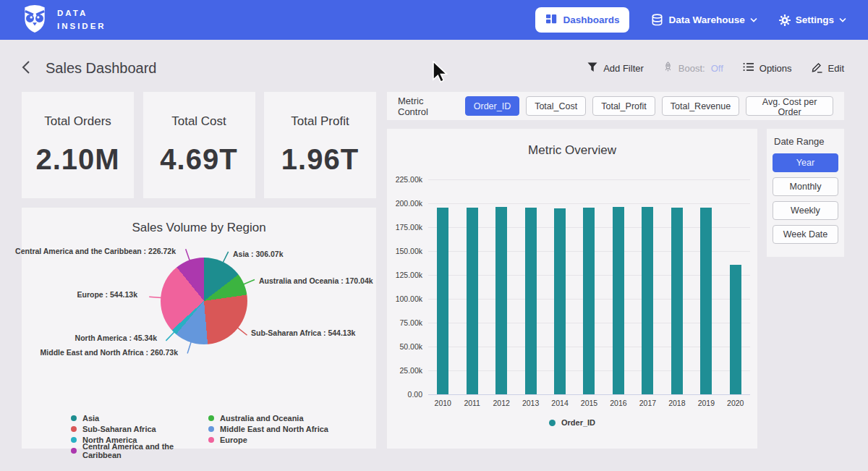 This screenshot has width=868, height=471. What do you see at coordinates (501, 301) in the screenshot?
I see `bar-2012` at bounding box center [501, 301].